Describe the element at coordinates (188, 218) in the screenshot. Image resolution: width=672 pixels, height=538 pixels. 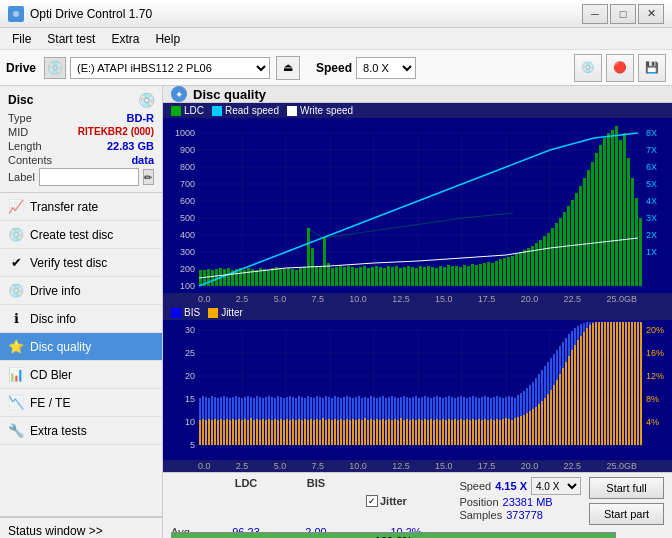
I see `svg-text: 500` at that location.